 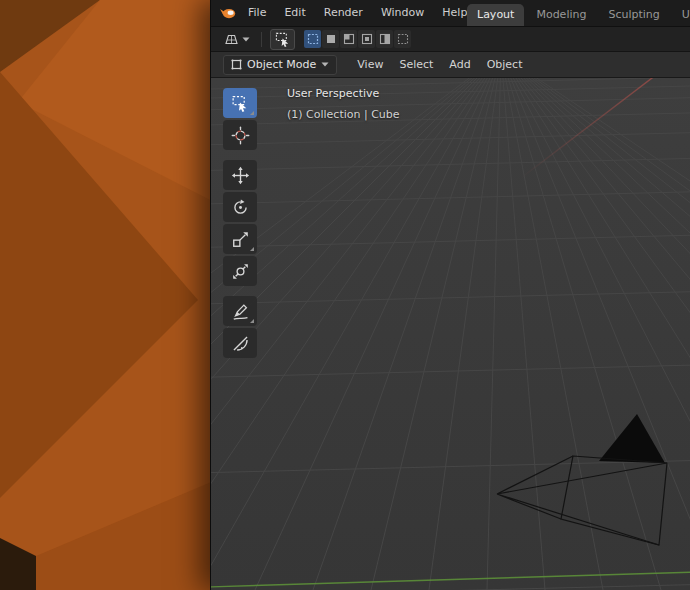 I want to click on editor-type-button, so click(x=237, y=39).